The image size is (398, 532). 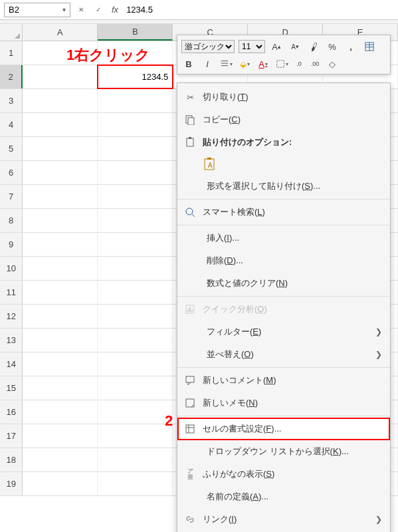 What do you see at coordinates (11, 317) in the screenshot?
I see `row-header: 12` at bounding box center [11, 317].